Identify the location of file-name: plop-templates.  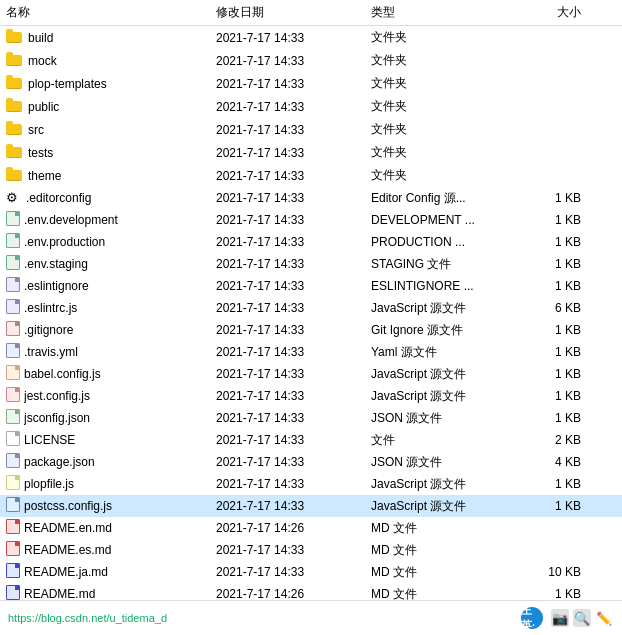
(68, 84).